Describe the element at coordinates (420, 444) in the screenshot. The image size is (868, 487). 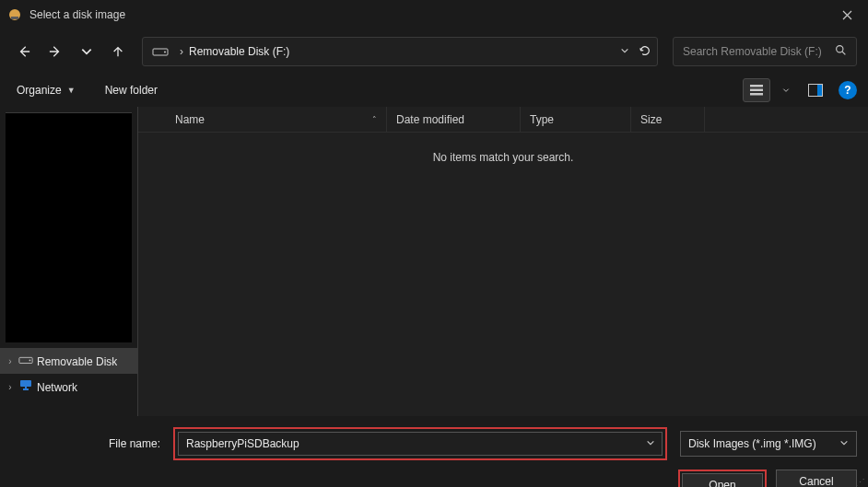
I see `filename-input` at that location.